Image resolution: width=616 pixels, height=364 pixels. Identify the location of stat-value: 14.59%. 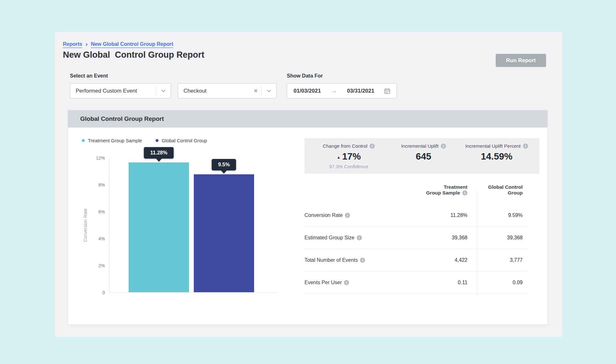
(497, 156).